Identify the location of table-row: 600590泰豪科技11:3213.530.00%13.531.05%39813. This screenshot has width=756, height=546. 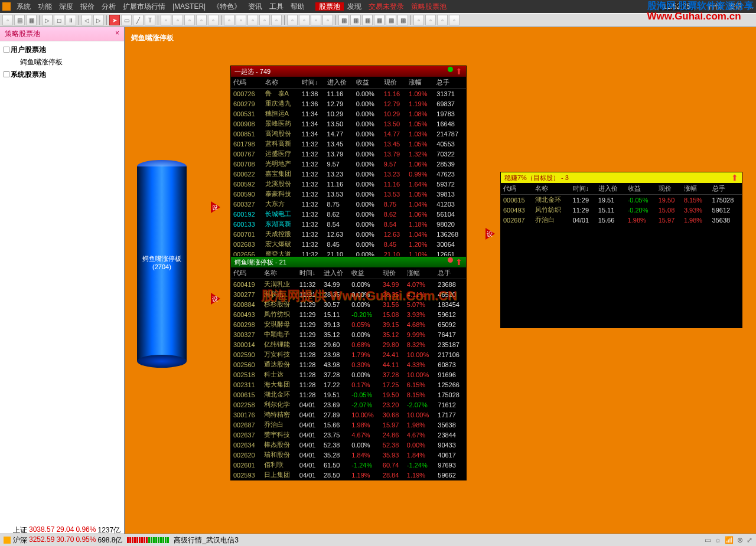
(348, 194).